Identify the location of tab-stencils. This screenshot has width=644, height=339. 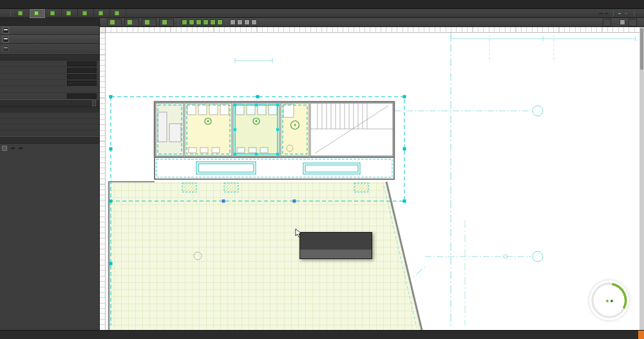
(118, 14).